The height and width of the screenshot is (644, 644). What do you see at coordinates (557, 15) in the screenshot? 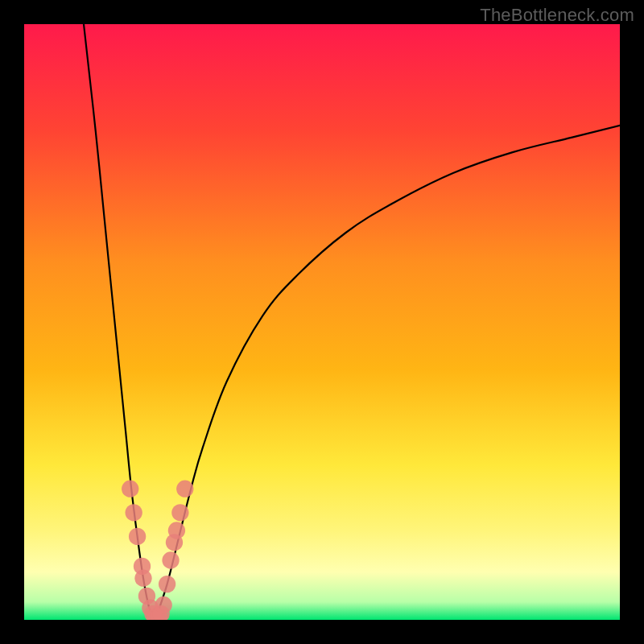
I see `watermark-text: TheBottleneck.com` at bounding box center [557, 15].